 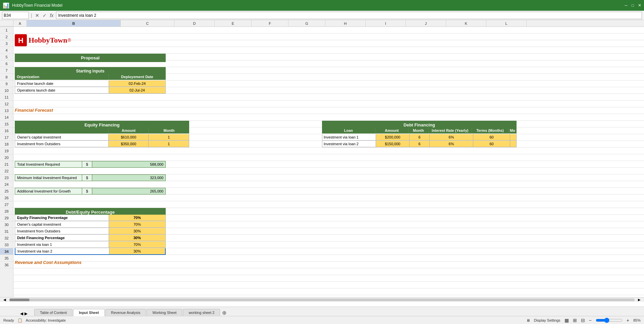 I want to click on col-header-j: J, so click(x=426, y=23).